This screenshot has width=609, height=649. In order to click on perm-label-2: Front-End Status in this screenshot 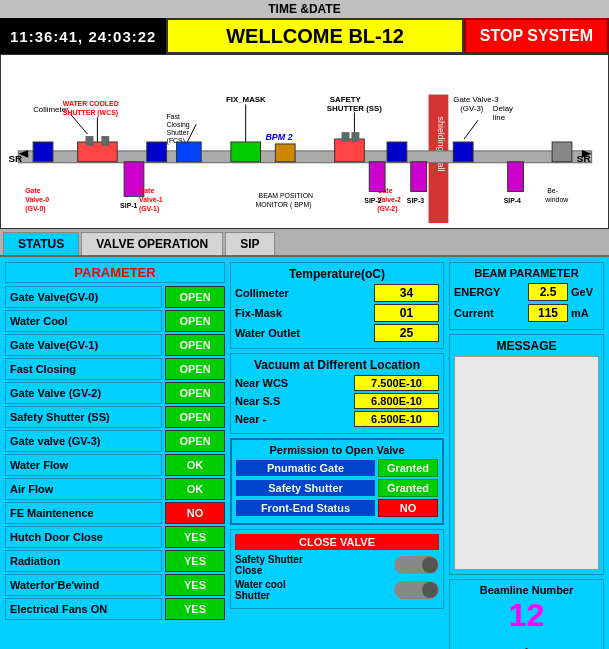, I will do `click(306, 508)`.